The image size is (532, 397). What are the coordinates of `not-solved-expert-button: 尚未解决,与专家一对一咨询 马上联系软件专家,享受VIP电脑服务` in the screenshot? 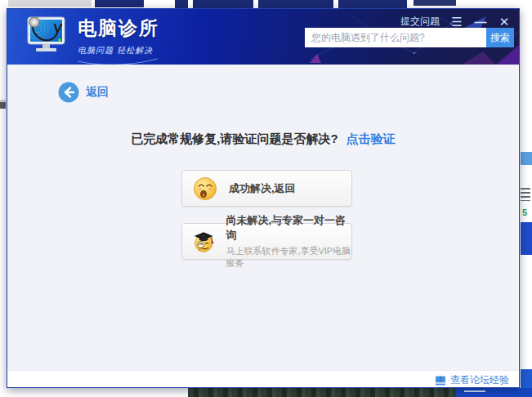 It's located at (266, 242).